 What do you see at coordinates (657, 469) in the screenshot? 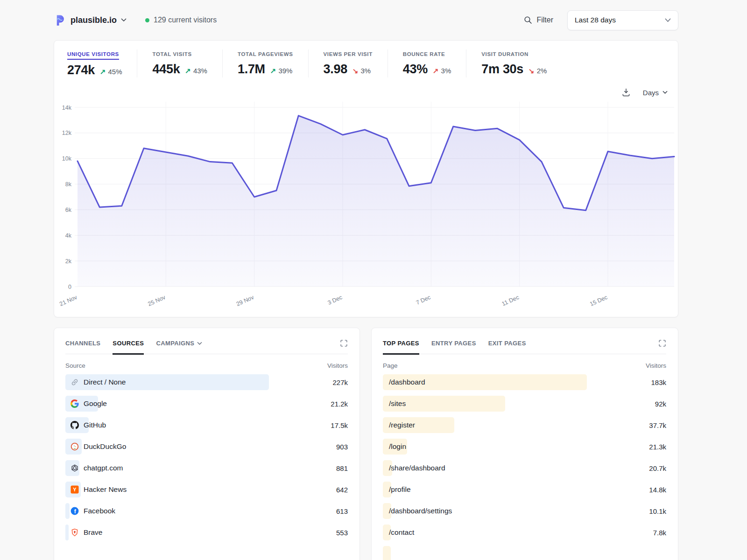
I see `row-value: 20.7k` at bounding box center [657, 469].